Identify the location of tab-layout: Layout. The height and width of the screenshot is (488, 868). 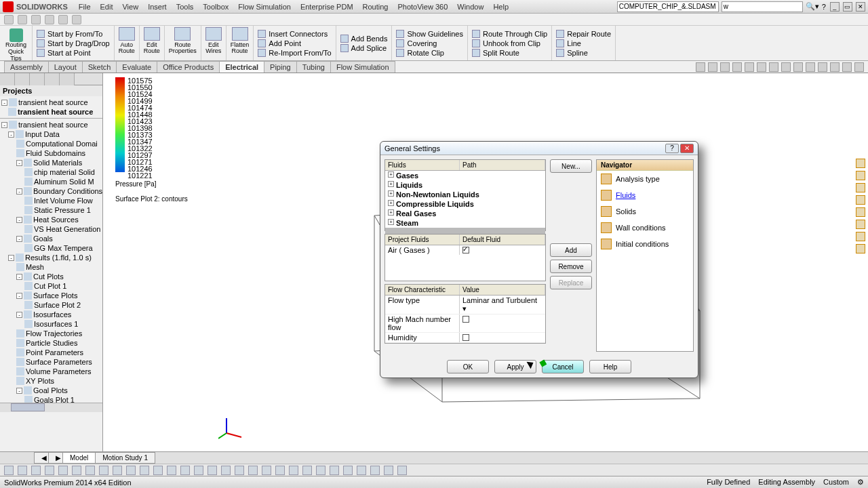
(65, 66).